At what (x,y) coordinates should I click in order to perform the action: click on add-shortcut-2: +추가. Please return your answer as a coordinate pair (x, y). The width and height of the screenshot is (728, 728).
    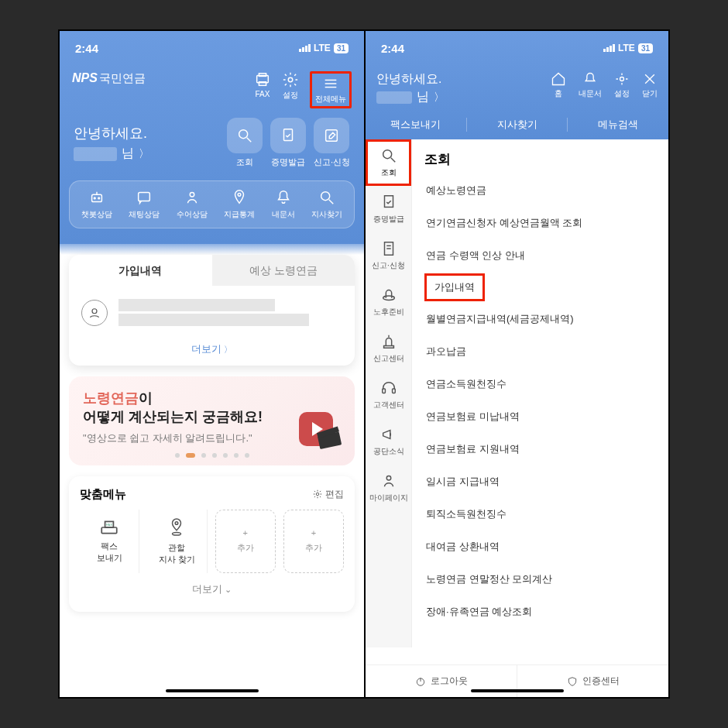
    Looking at the image, I should click on (314, 541).